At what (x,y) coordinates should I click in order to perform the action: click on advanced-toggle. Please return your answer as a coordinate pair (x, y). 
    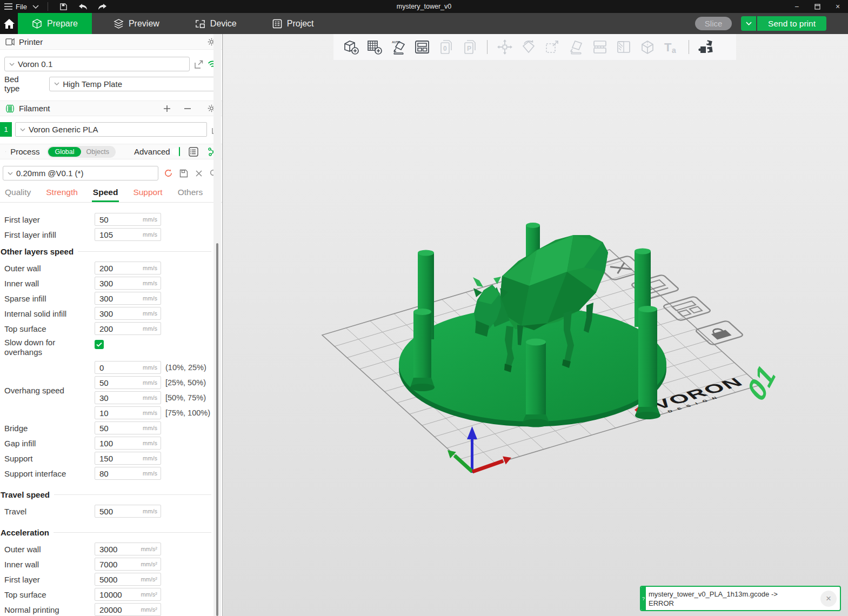
    Looking at the image, I should click on (179, 151).